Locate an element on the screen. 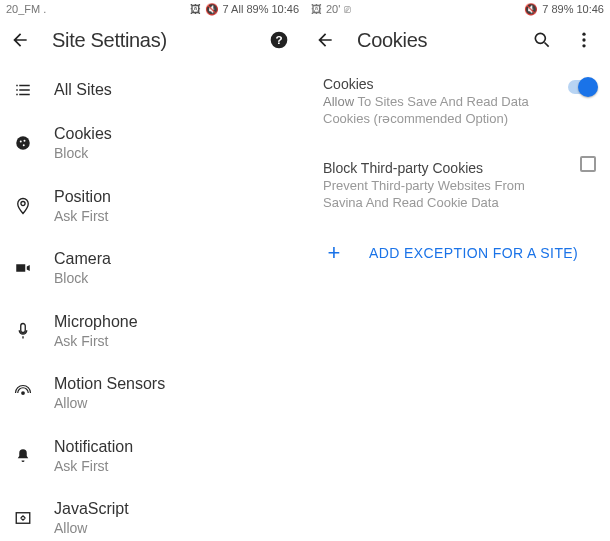 The width and height of the screenshot is (610, 541). row-position: Position Ask First is located at coordinates (152, 206).